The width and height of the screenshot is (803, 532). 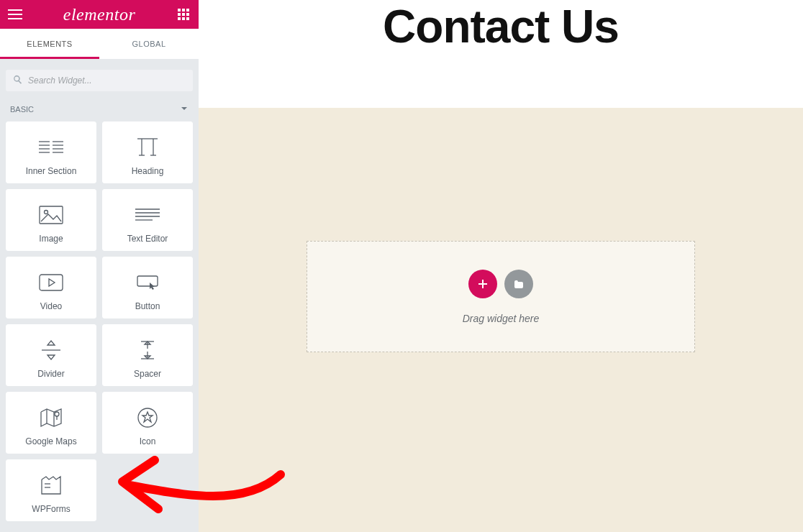 What do you see at coordinates (51, 355) in the screenshot?
I see `widget-divider: Divider` at bounding box center [51, 355].